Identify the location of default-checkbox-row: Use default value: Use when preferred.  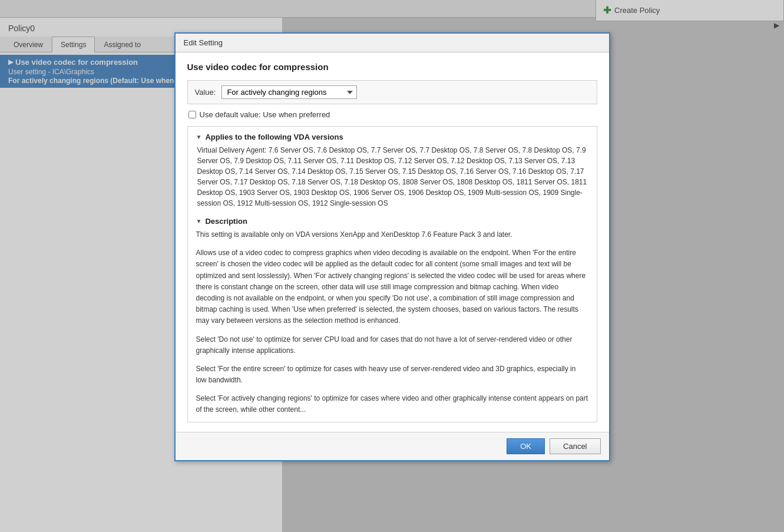
(392, 114).